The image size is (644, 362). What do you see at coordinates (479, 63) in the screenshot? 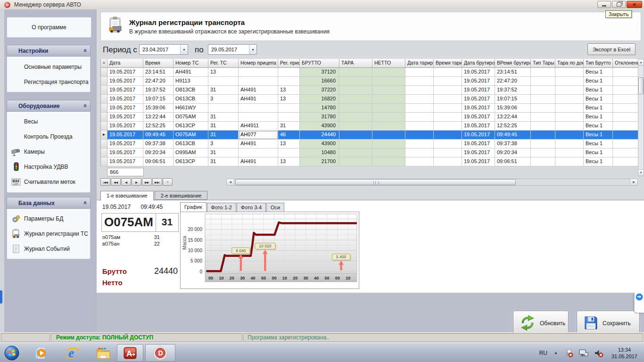
I see `column-header: Дата брутиро` at bounding box center [479, 63].